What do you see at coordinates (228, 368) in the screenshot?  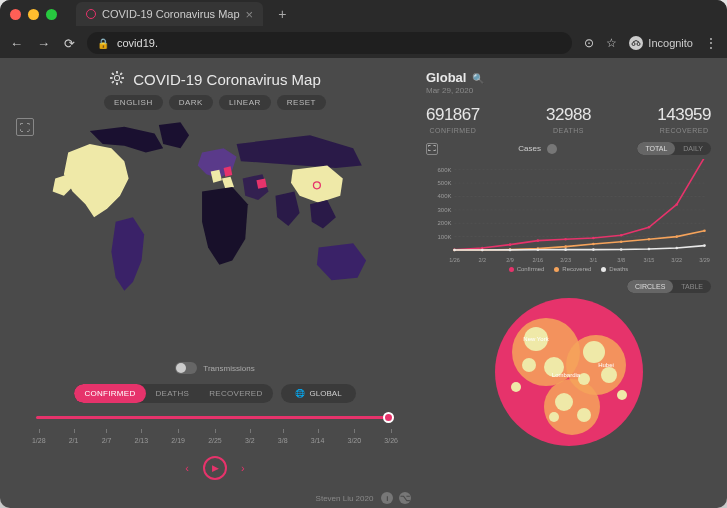 I see `transmissions-label: Transmissions` at bounding box center [228, 368].